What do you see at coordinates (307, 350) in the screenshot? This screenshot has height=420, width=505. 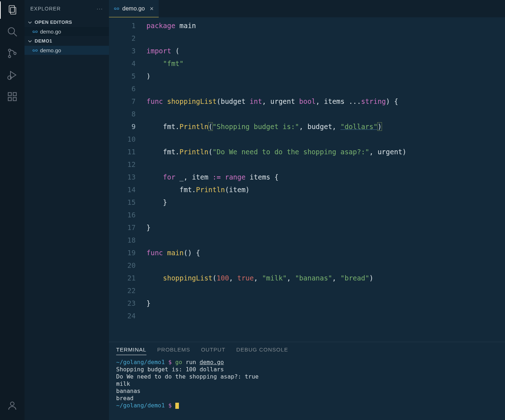 I see `panel-tabs: TERMINAL PROBLEMS OUTPUT DEBUG CONSOLE` at bounding box center [307, 350].